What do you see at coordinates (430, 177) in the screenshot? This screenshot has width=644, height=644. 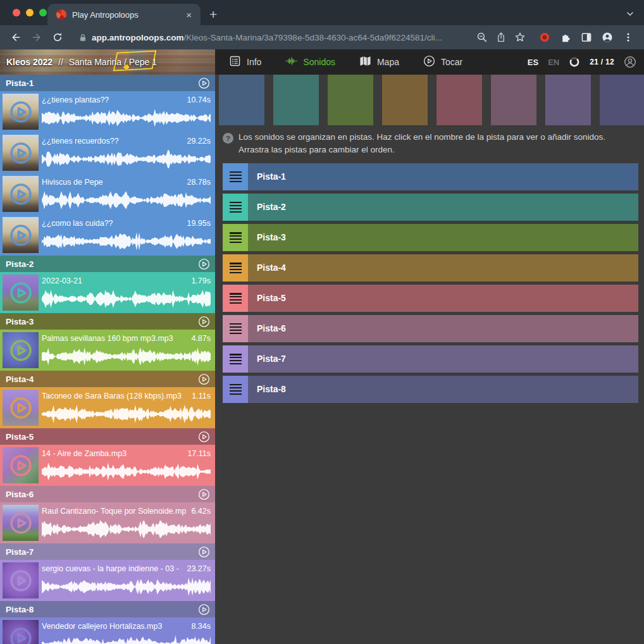 I see `track-row-pista-1: Pista-1` at bounding box center [430, 177].